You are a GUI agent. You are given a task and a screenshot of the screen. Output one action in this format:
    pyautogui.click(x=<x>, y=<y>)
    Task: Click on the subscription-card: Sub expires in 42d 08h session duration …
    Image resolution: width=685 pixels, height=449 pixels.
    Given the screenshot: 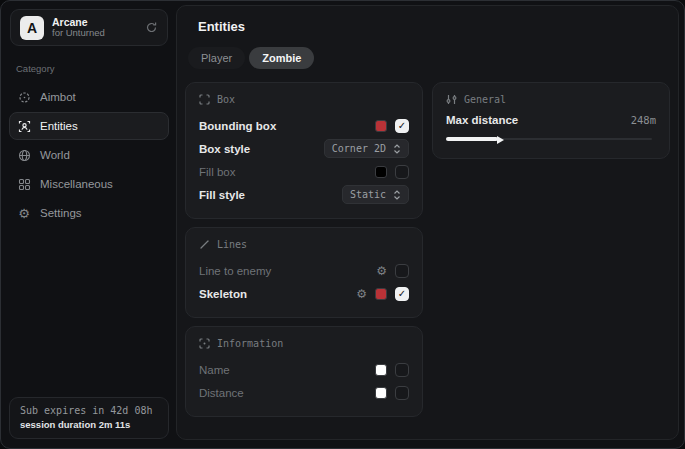 What is the action you would take?
    pyautogui.click(x=89, y=418)
    